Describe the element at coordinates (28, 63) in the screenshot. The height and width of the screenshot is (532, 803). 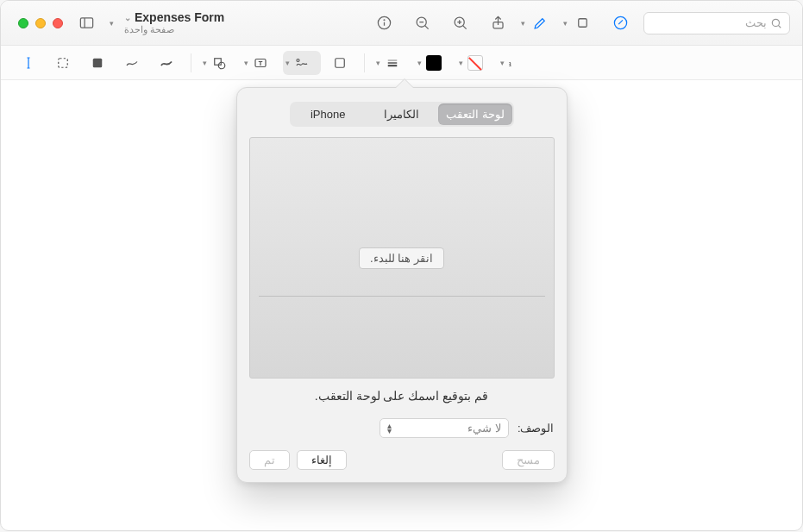
I see `text-insert-button` at that location.